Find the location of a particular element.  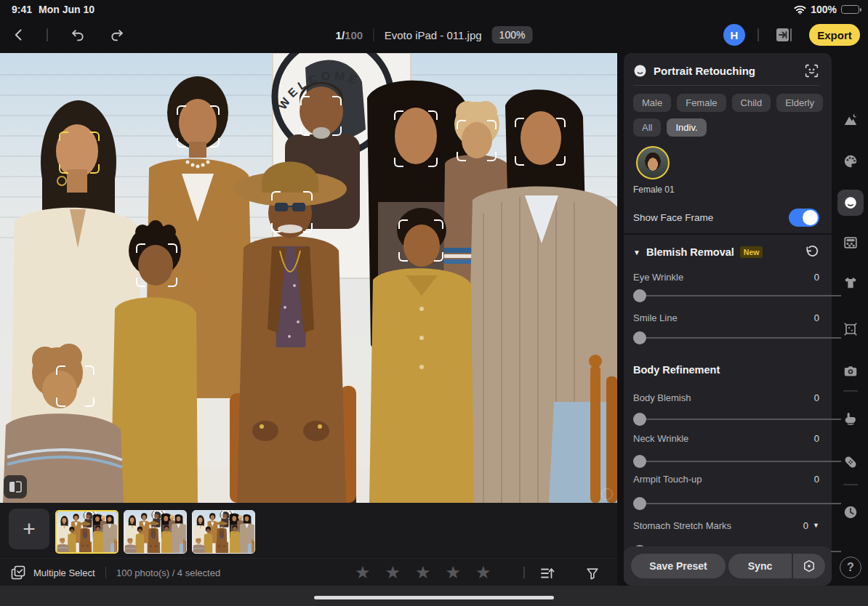

category-tabs: Male Female Child Elderly is located at coordinates (726, 103).